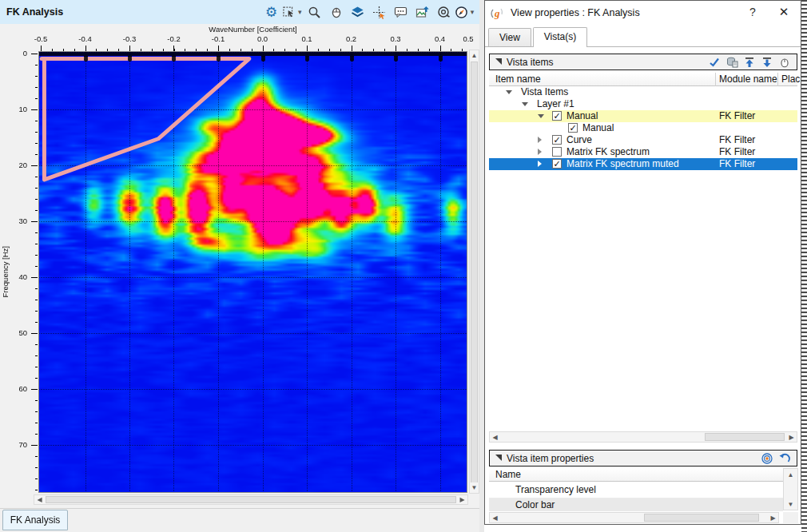  I want to click on column-separator, so click(716, 80).